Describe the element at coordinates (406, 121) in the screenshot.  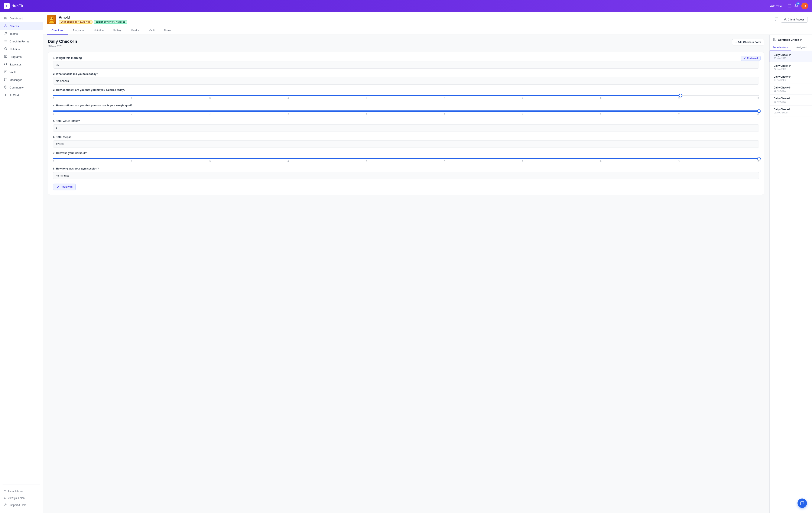
I see `question-5-label: 5. Total water intake?` at that location.